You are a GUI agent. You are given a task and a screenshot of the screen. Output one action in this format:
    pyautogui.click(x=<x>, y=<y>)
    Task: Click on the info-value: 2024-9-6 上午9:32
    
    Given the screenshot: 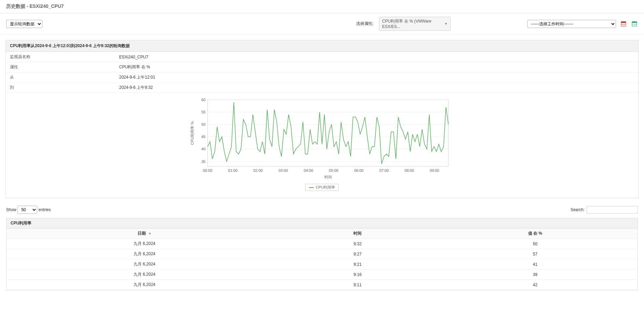 What is the action you would take?
    pyautogui.click(x=377, y=88)
    